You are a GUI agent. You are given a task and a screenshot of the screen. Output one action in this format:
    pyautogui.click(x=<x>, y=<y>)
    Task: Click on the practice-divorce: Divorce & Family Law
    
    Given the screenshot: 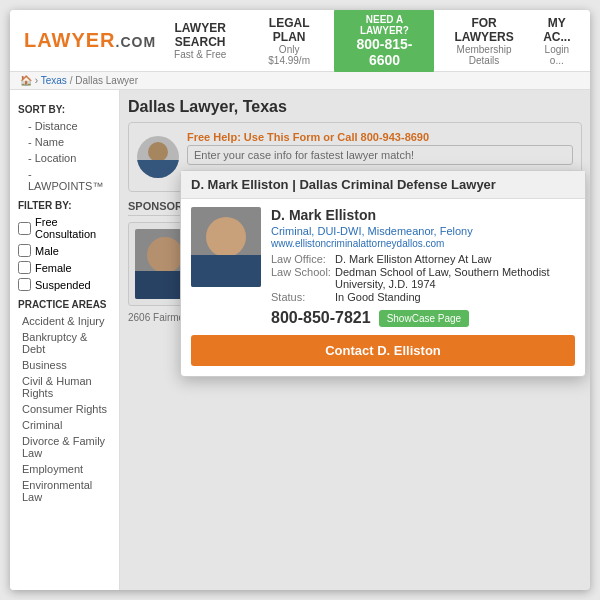 What is the action you would take?
    pyautogui.click(x=64, y=447)
    